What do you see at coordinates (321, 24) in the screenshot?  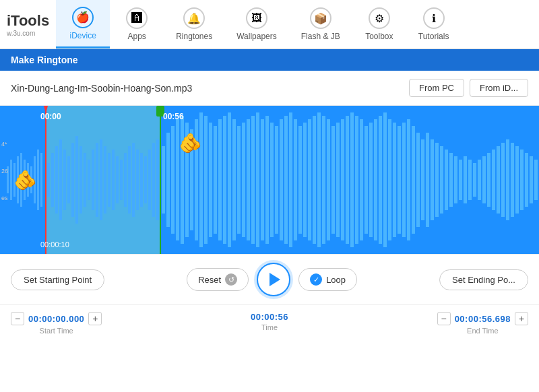 I see `nav-item-flashjb: 📦 Flash & JB` at bounding box center [321, 24].